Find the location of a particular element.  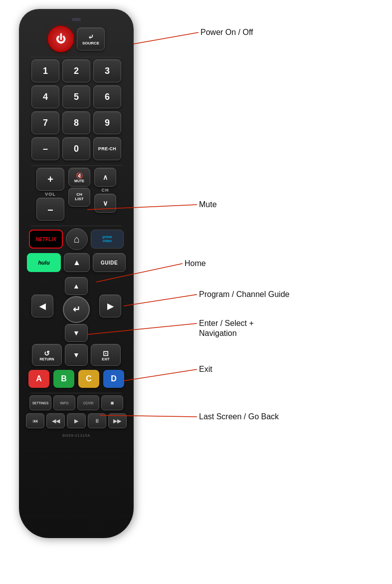

up-button: ▲ is located at coordinates (77, 263).